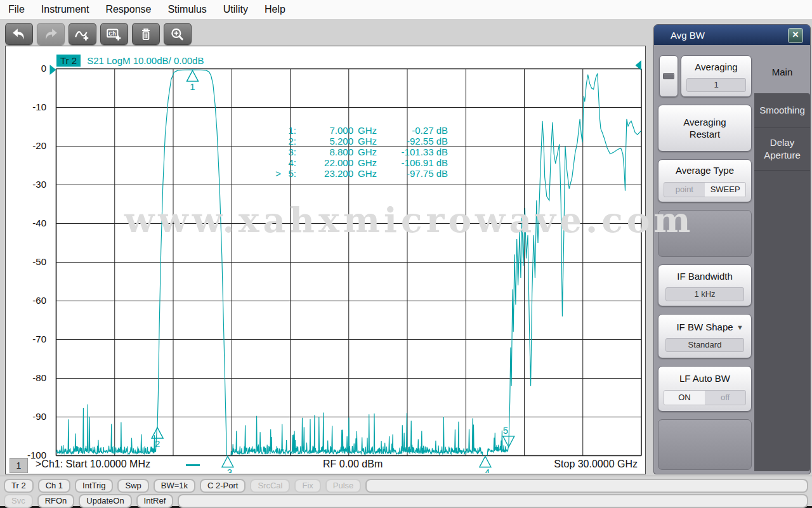  I want to click on status-bandwidth: BW=1k, so click(174, 486).